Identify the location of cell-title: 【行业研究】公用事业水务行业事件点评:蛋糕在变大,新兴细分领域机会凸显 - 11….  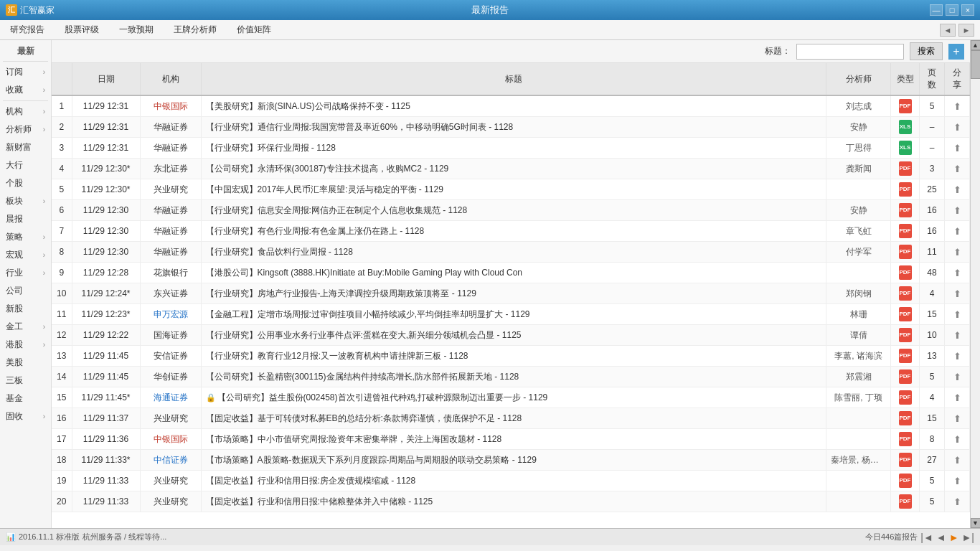
(514, 336).